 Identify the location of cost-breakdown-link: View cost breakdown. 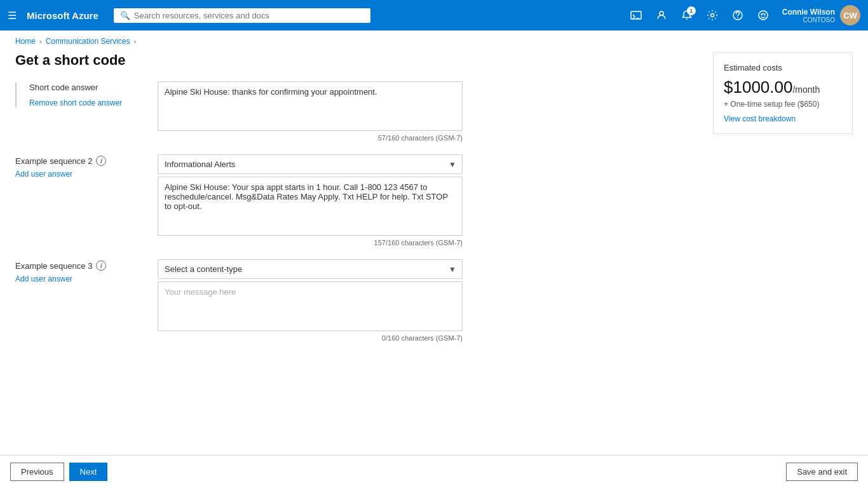
(760, 119).